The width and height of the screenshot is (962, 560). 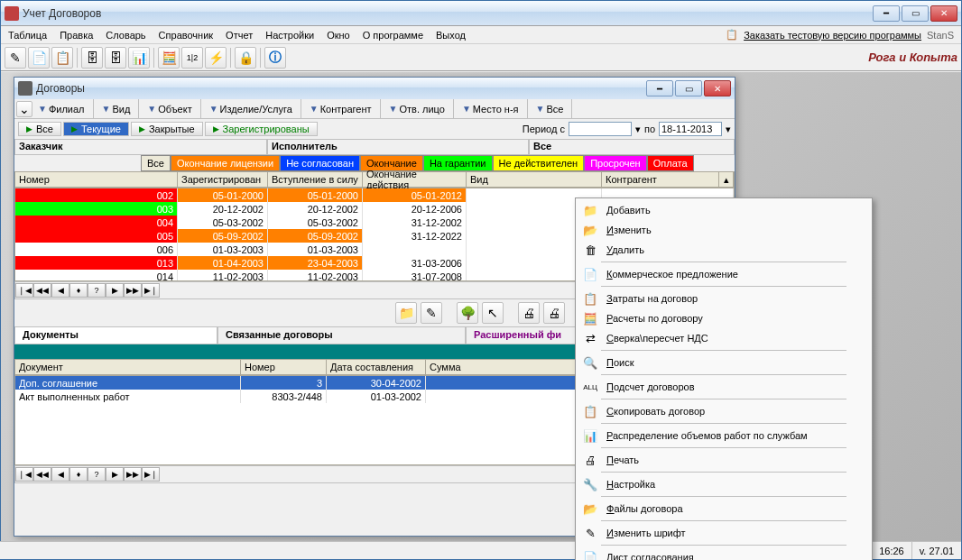 I want to click on tab-3: ▶Зарегистрированы, so click(x=262, y=129).